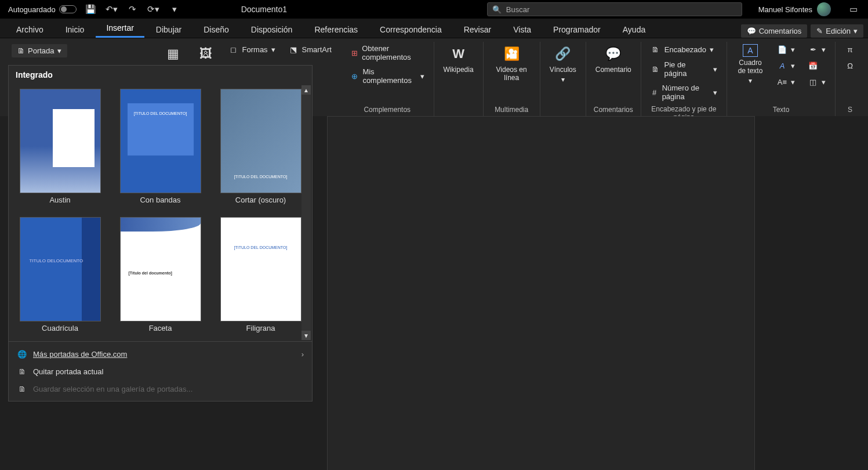 The image size is (868, 470). I want to click on cover-cortar-oscuro: Cortar (oscuro), so click(261, 149).